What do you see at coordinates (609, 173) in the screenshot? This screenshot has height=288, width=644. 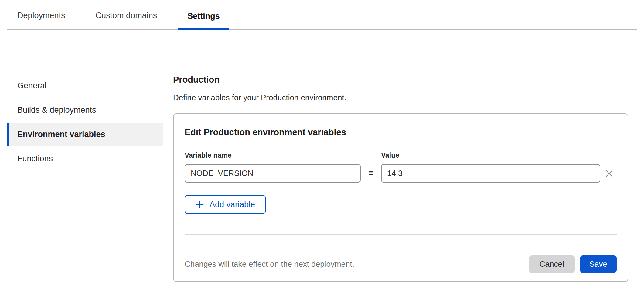 I see `close-icon` at bounding box center [609, 173].